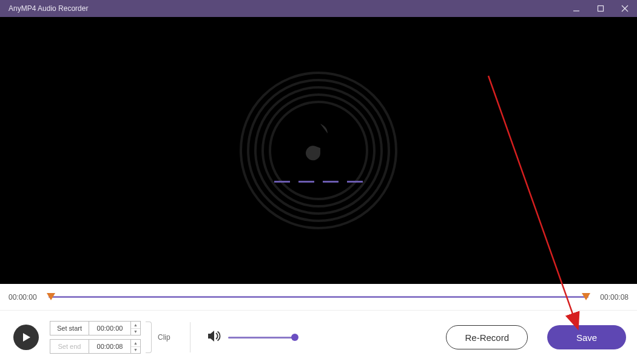 The width and height of the screenshot is (637, 364). What do you see at coordinates (251, 337) in the screenshot?
I see `volume-control` at bounding box center [251, 337].